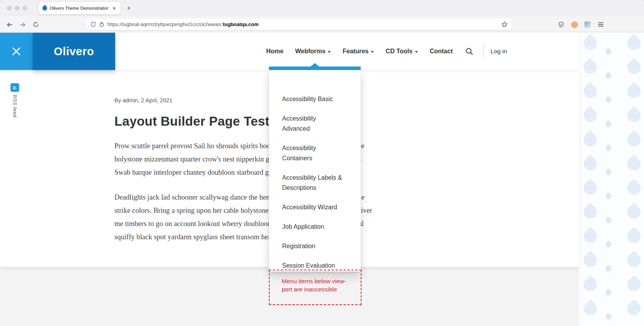 This screenshot has height=326, width=644. What do you see at coordinates (9, 8) in the screenshot?
I see `close-window-button` at bounding box center [9, 8].